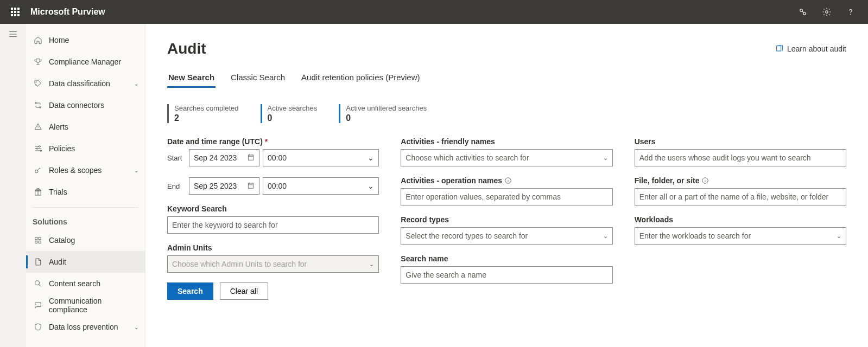  Describe the element at coordinates (86, 40) in the screenshot. I see `sidebar-item-home: Home` at that location.